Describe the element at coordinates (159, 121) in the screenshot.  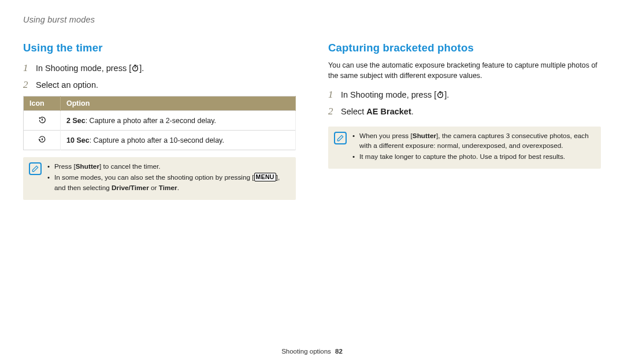
I see `table-row: 2 Sec: Capture a photo after a 2-second …` at that location.